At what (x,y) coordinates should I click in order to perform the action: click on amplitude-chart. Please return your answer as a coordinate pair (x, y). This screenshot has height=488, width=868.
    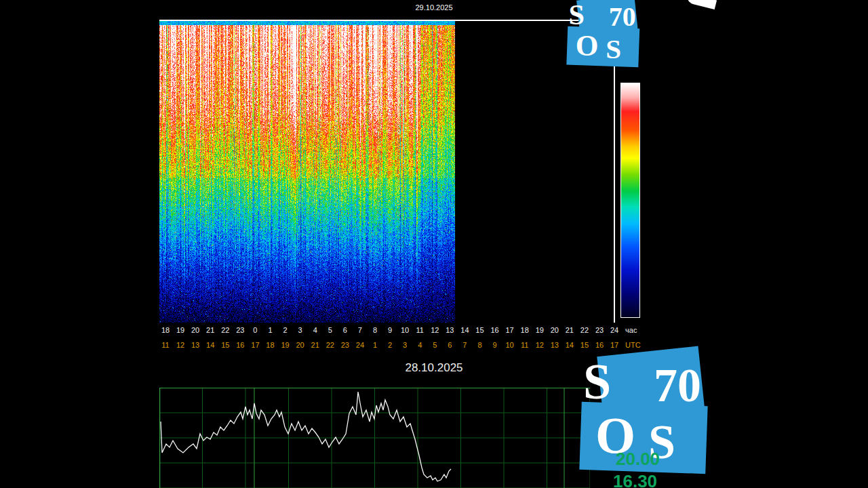
    Looking at the image, I should click on (374, 438).